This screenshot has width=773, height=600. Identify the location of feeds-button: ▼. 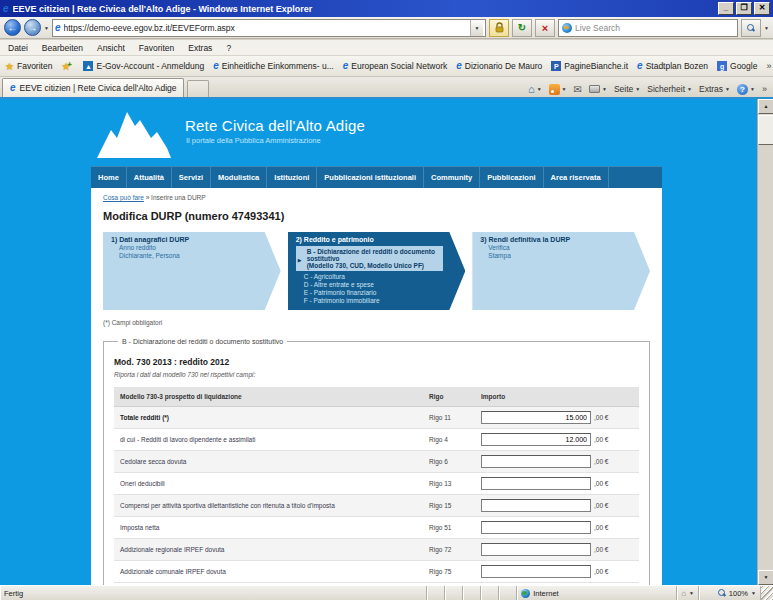
(558, 90).